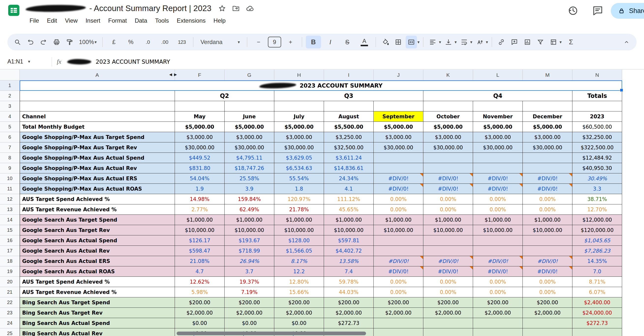 The width and height of the screenshot is (644, 336). What do you see at coordinates (98, 313) in the screenshot?
I see `cell-A23: Bing Search Aus Target Rev` at bounding box center [98, 313].